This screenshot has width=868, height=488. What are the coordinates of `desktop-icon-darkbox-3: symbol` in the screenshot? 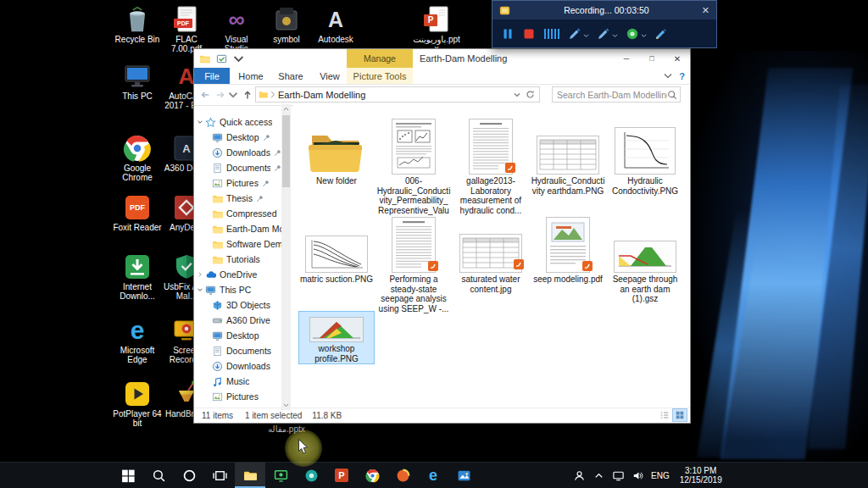 It's located at (287, 25).